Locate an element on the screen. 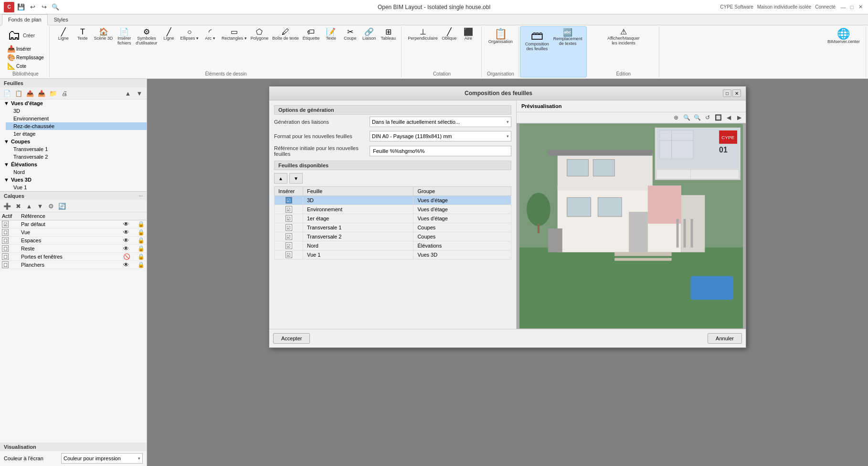 The width and height of the screenshot is (868, 466). sheet-0-cb: ☑ is located at coordinates (289, 200).